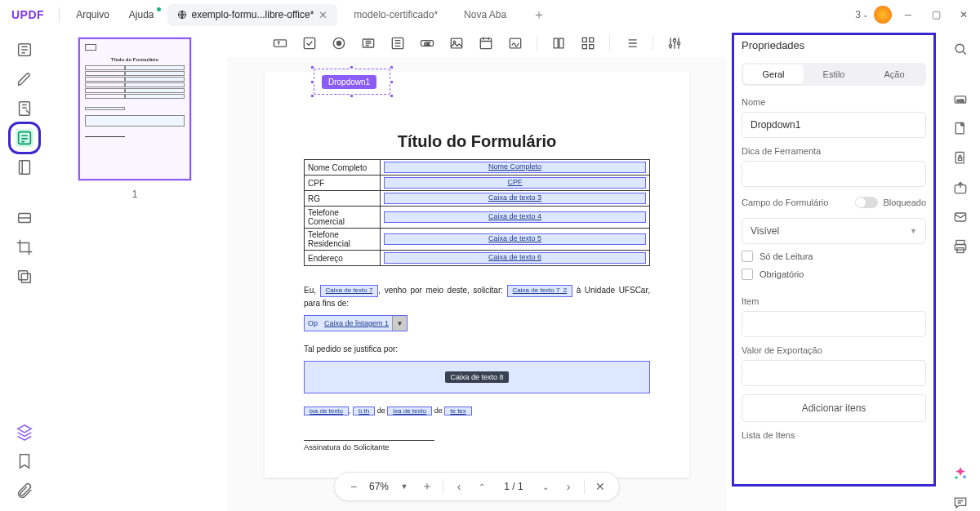 The width and height of the screenshot is (980, 511). Describe the element at coordinates (477, 212) in the screenshot. I see `form-table: Nome CompletoNome Completo CPFCPF RGCaix…` at that location.